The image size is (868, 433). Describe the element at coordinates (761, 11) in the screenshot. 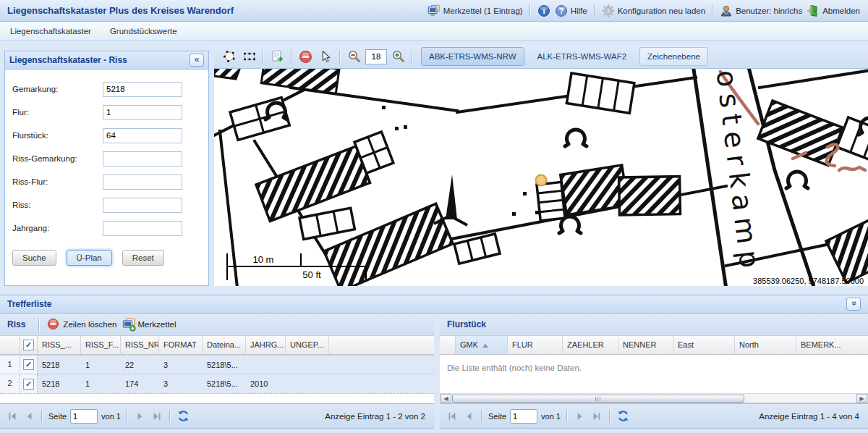

I see `user-button: Benutzer: hinrichs` at that location.